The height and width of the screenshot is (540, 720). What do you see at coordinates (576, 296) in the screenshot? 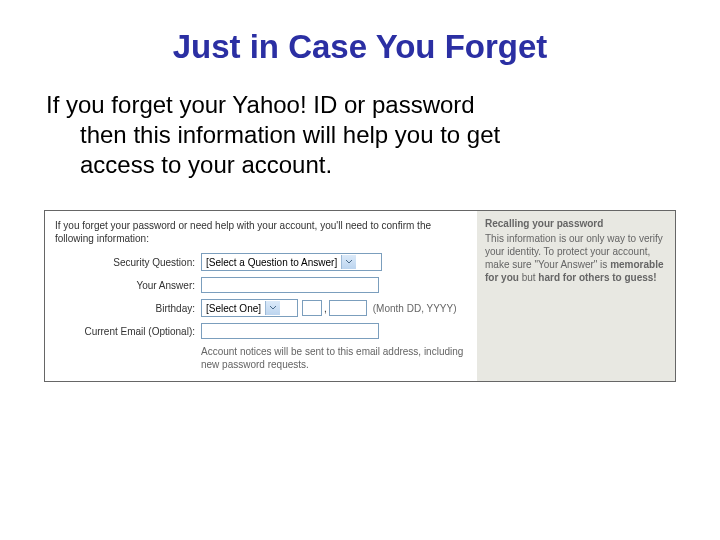
I see `form-aside: Recalling your password This information…` at bounding box center [576, 296].